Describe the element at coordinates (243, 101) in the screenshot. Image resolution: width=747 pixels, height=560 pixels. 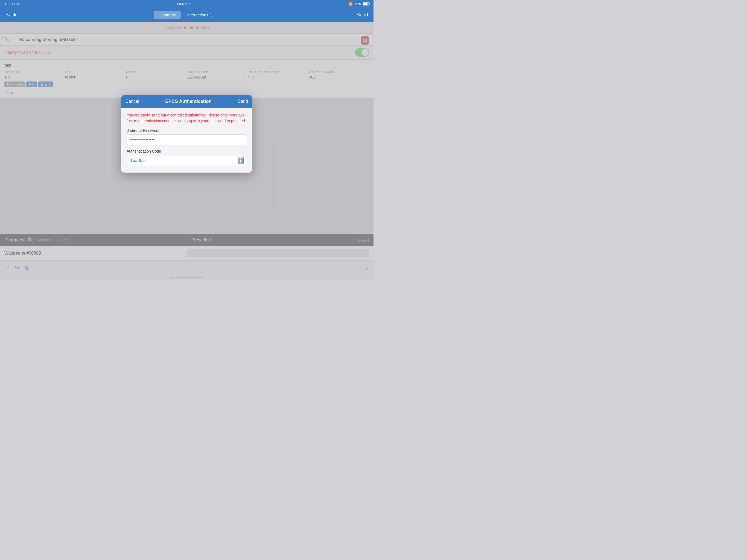
I see `modal-send-button: Send` at that location.